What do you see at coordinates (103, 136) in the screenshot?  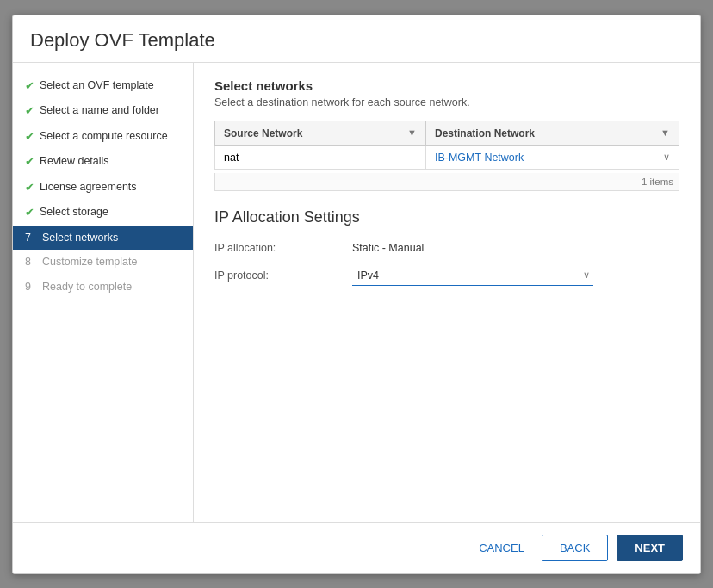 I see `sidebar-step3-label: Select a compute resource` at bounding box center [103, 136].